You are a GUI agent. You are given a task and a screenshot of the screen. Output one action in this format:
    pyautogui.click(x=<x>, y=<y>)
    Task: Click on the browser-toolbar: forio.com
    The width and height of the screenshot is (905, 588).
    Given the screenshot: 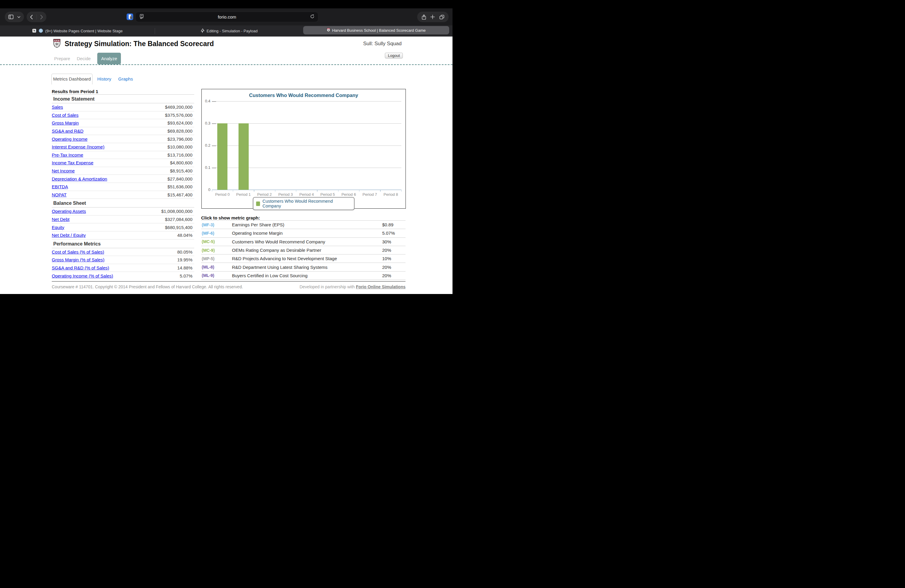 What is the action you would take?
    pyautogui.click(x=226, y=17)
    